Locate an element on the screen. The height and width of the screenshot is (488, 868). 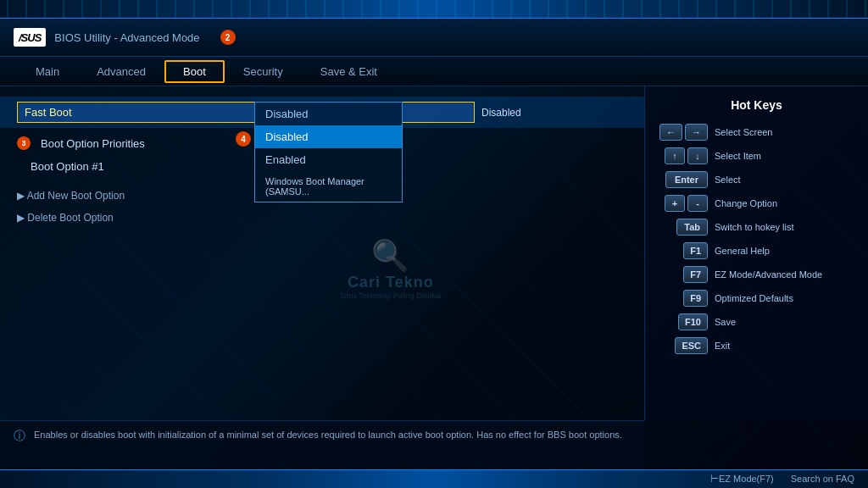
hotkey-tab-label: Switch to hokey list is located at coordinates (785, 227).